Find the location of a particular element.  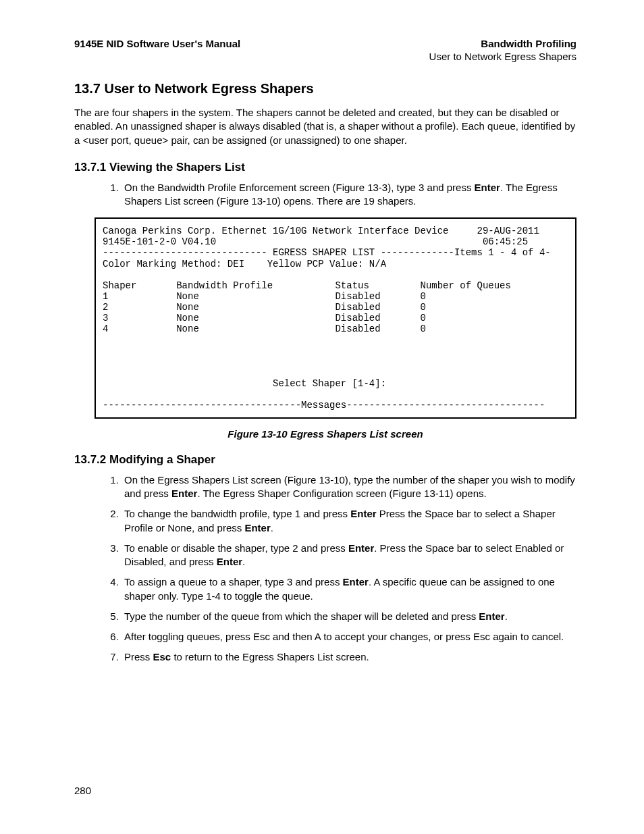

sub2-step-4: To assign a queue to a shaper, type 3 an… is located at coordinates (349, 589).